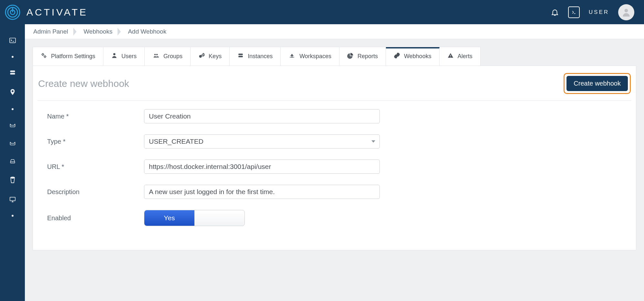  What do you see at coordinates (210, 56) in the screenshot?
I see `tab-keys: Keys` at bounding box center [210, 56].